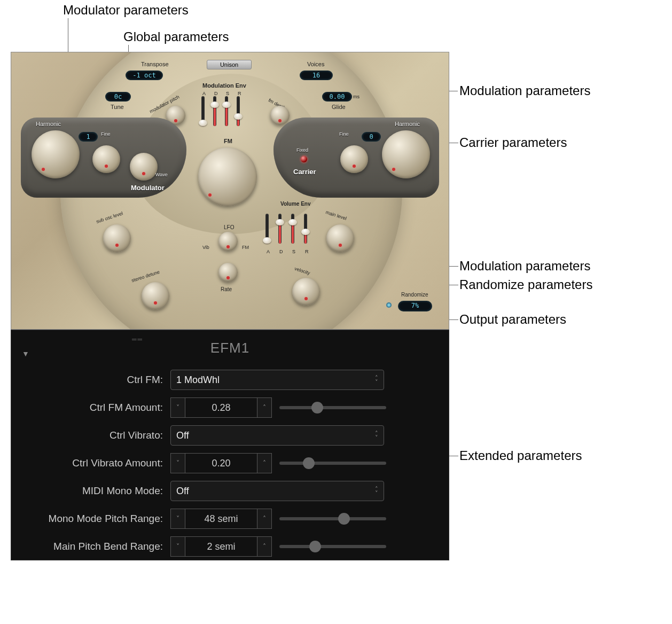 This screenshot has width=672, height=624. Describe the element at coordinates (281, 252) in the screenshot. I see `volenv-d-label: D` at that location.